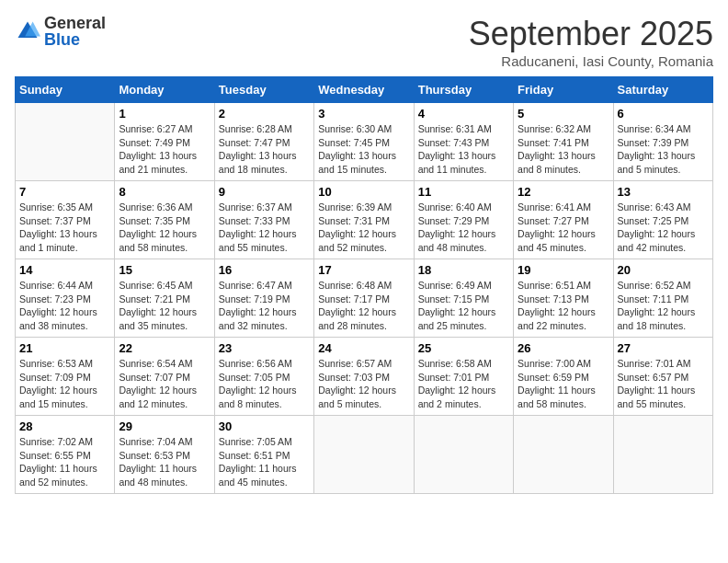 This screenshot has width=728, height=563. What do you see at coordinates (265, 270) in the screenshot?
I see `day-number: 16` at bounding box center [265, 270].